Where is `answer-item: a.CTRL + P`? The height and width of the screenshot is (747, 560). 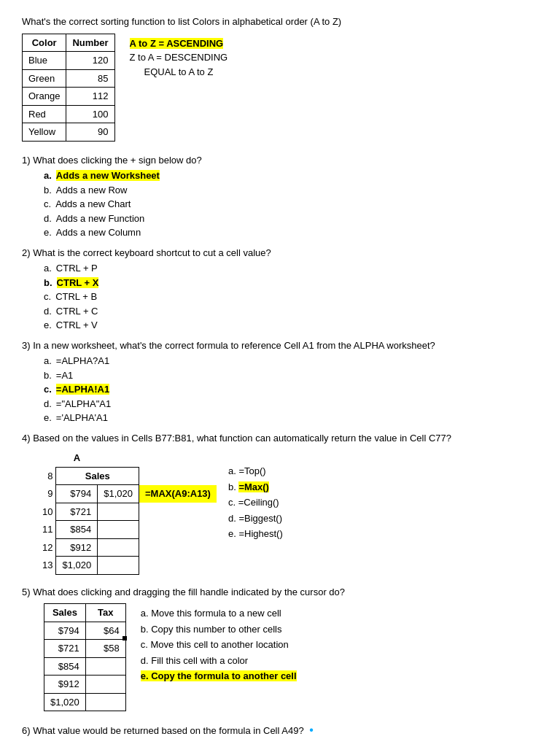 answer-item: a.CTRL + P is located at coordinates (291, 268).